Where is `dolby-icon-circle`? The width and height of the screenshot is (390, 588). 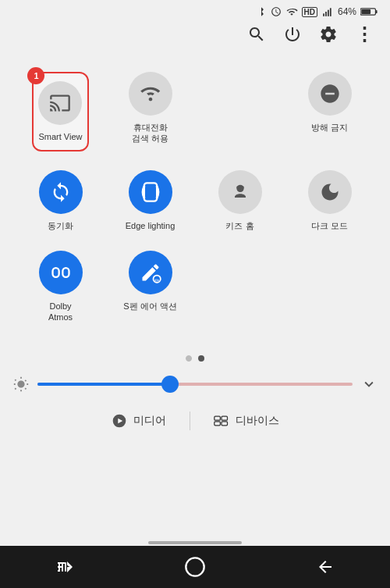
dolby-icon-circle is located at coordinates (61, 273).